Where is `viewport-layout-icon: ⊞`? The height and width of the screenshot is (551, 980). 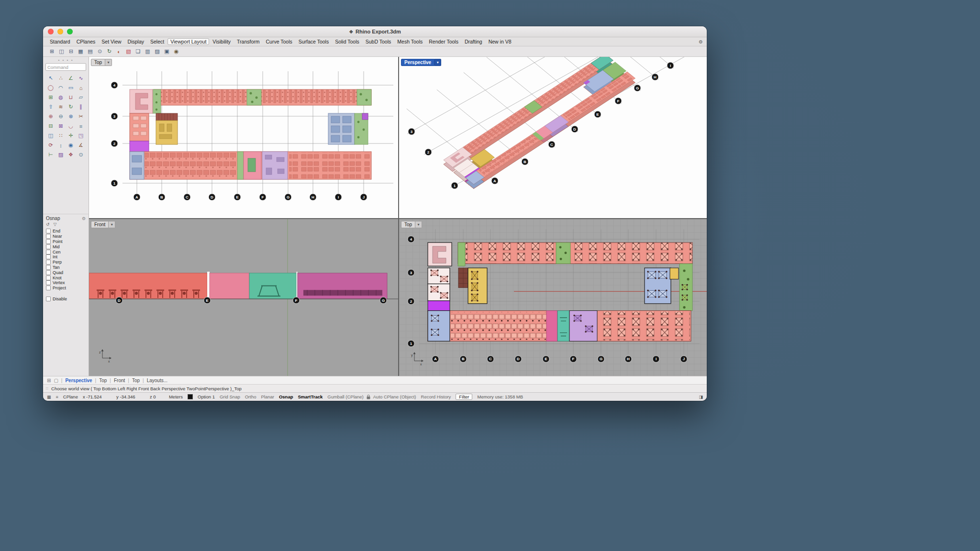 viewport-layout-icon: ⊞ is located at coordinates (52, 52).